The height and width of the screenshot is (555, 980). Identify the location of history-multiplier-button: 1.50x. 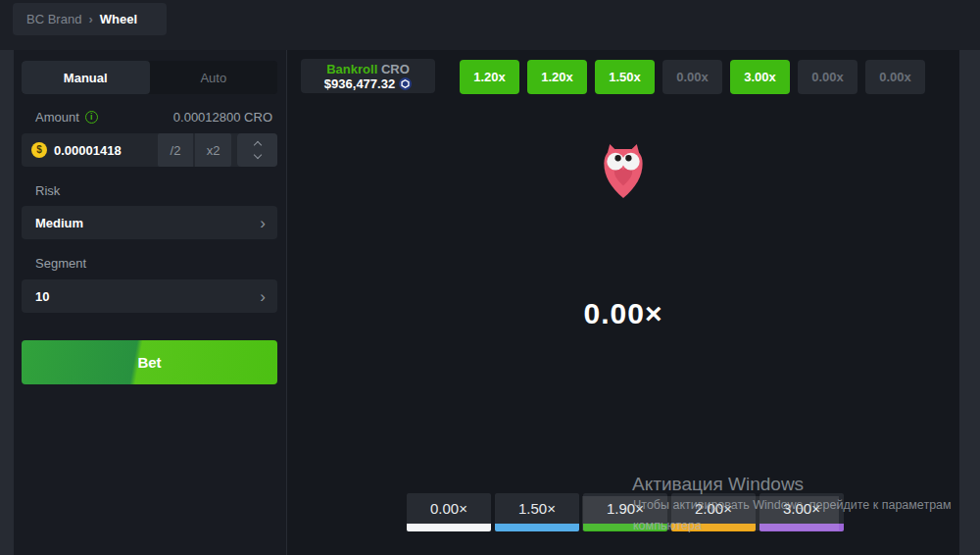
(625, 76).